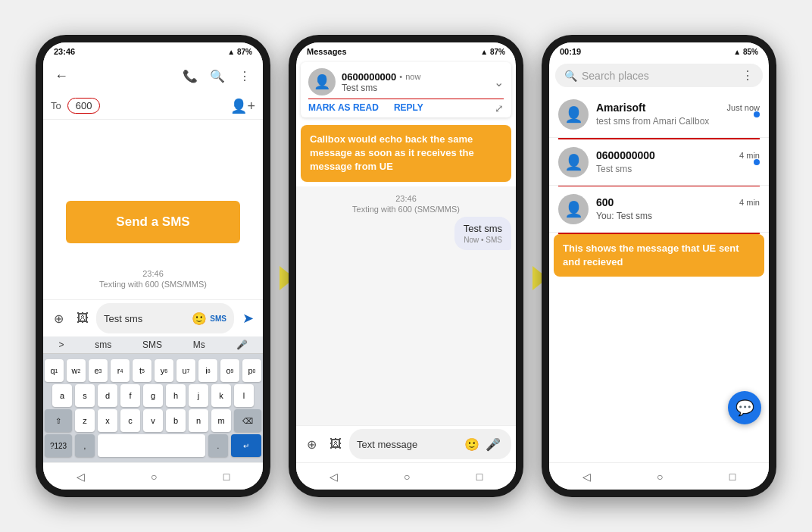  What do you see at coordinates (230, 371) in the screenshot?
I see `key-o: o9` at bounding box center [230, 371].